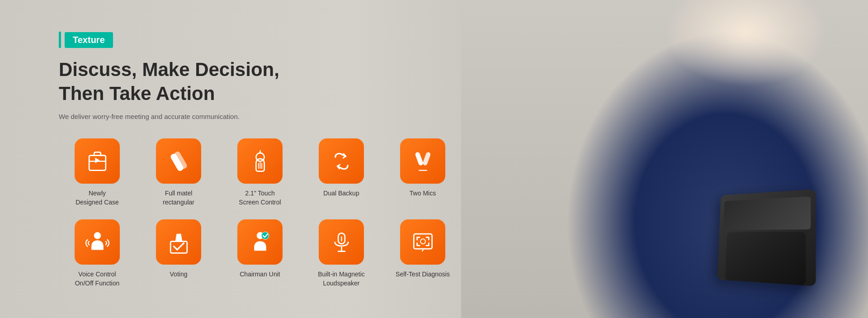 This screenshot has height=318, width=868. I want to click on texture-bar, so click(60, 40).